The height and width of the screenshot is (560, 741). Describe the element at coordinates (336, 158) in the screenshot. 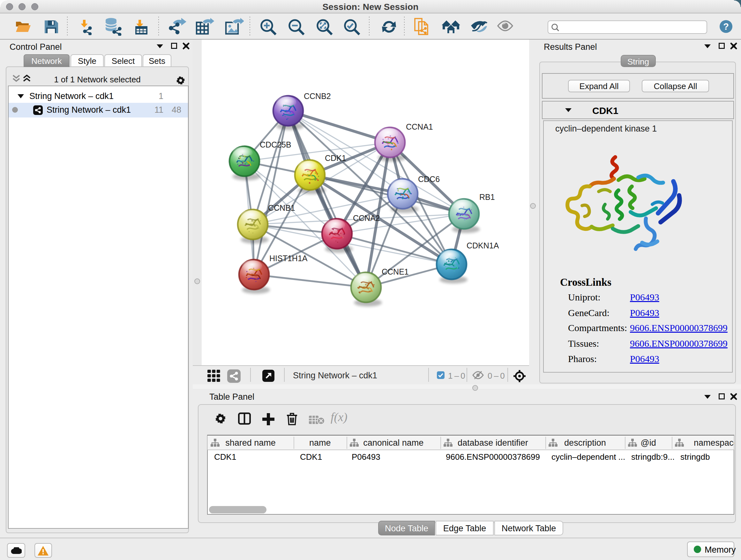

I see `svg-text: CDK1` at that location.